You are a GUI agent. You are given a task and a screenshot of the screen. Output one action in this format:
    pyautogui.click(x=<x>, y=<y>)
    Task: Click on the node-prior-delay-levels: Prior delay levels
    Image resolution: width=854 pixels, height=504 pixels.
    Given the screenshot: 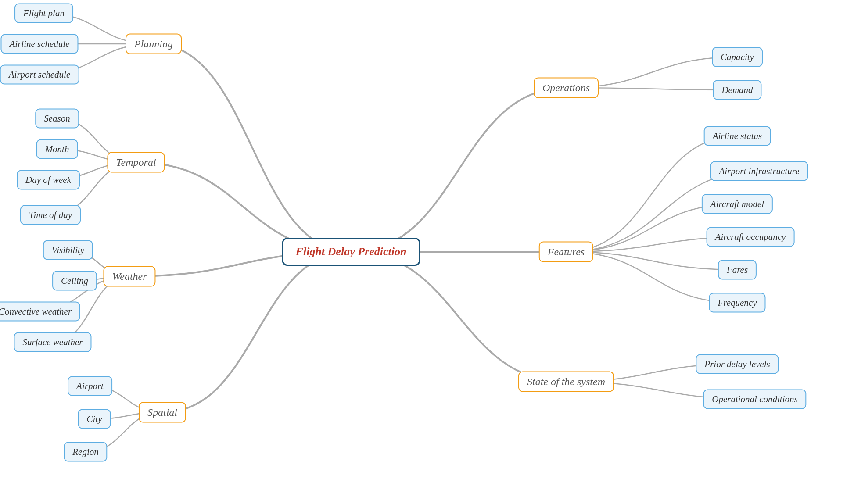 What is the action you would take?
    pyautogui.click(x=737, y=364)
    